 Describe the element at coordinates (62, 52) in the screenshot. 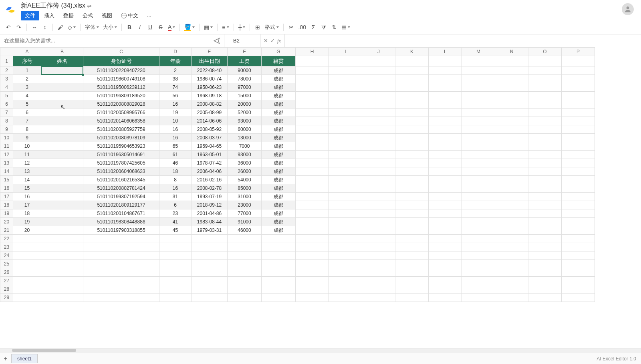

I see `col-header: B` at that location.